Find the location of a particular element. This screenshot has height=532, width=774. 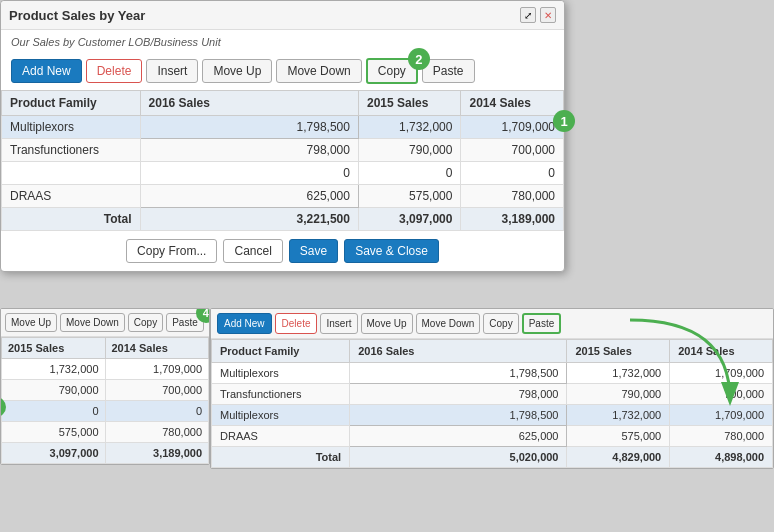

left-toolbar: Move Up Move Down Copy Paste 4 is located at coordinates (105, 323).